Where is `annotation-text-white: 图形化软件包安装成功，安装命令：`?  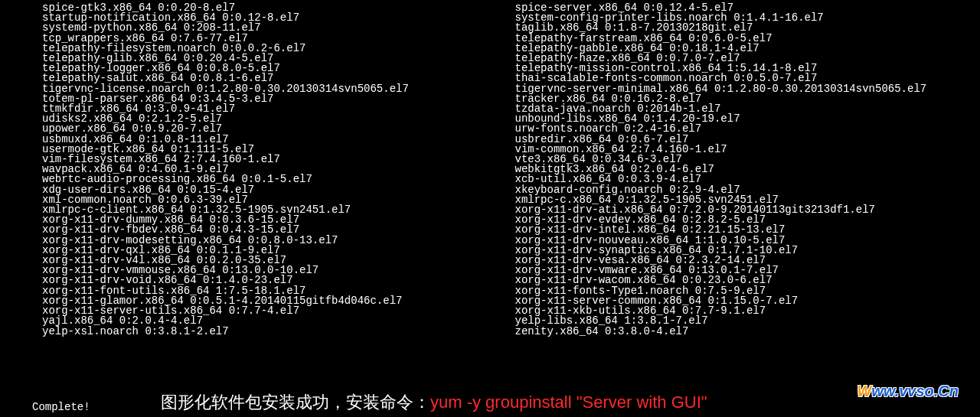
annotation-text-white: 图形化软件包安装成功，安装命令： is located at coordinates (296, 402).